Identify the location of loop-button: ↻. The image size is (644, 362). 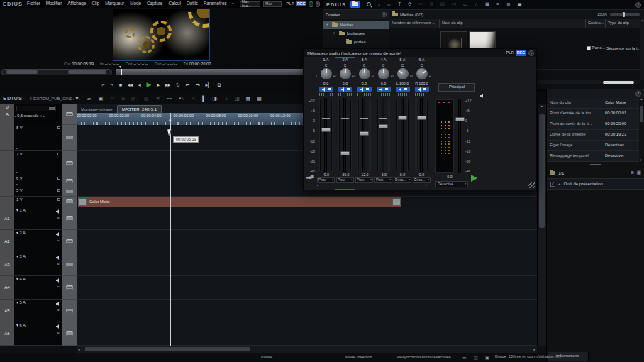
(178, 85).